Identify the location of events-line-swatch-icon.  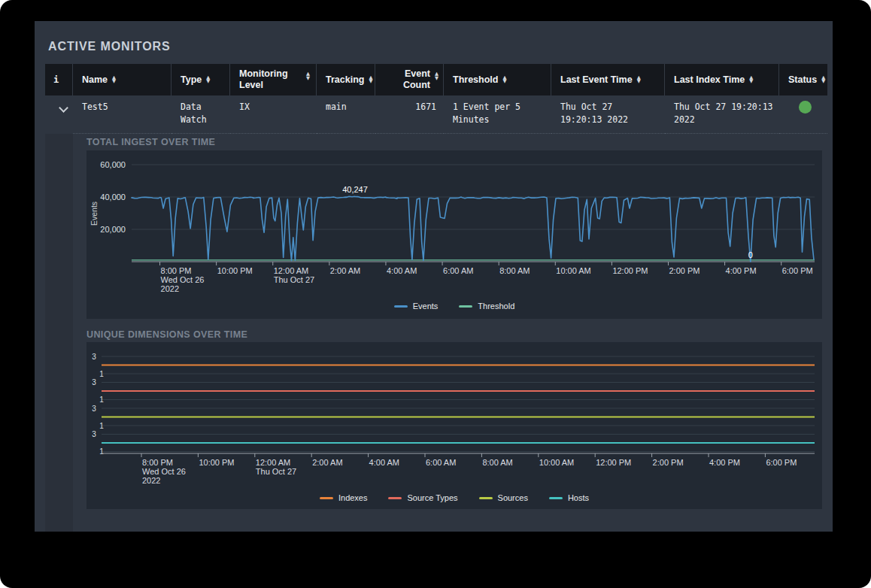
(401, 307).